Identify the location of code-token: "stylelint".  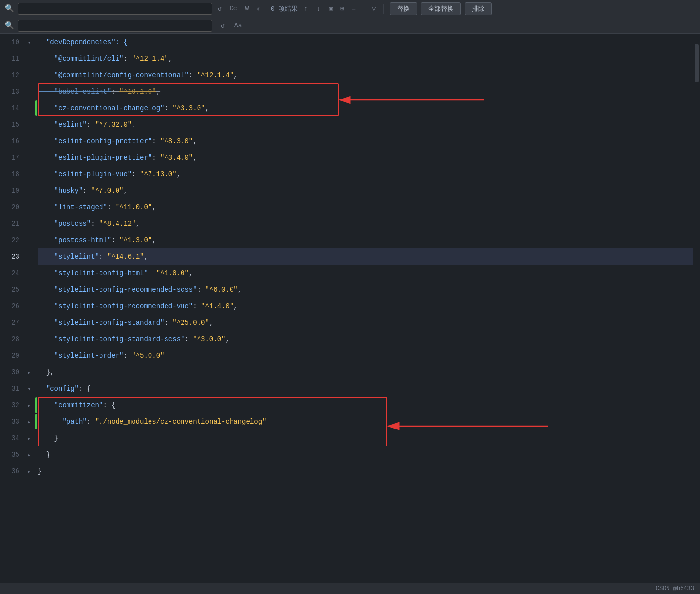
(68, 257).